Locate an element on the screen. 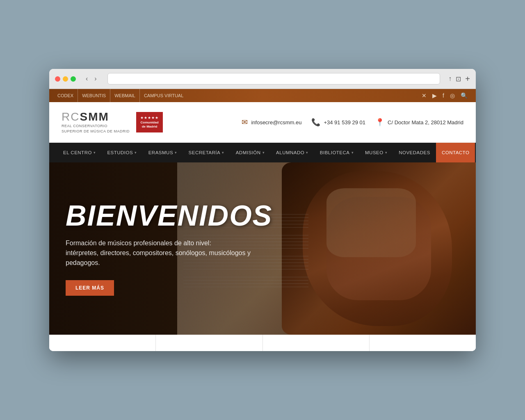  topbar-link-codex: CODEX is located at coordinates (68, 96).